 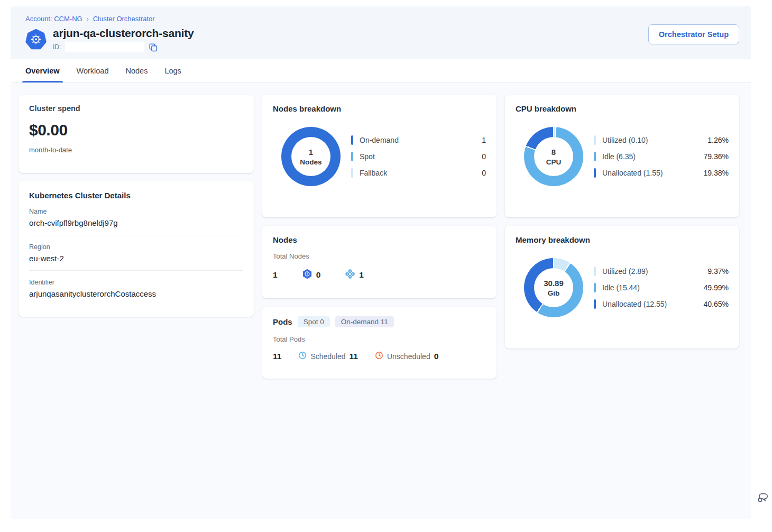 I want to click on id-label: ID:, so click(x=57, y=47).